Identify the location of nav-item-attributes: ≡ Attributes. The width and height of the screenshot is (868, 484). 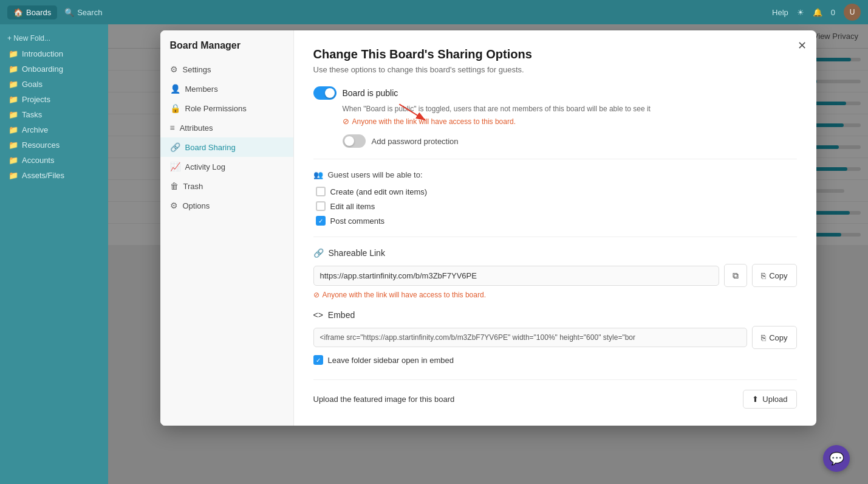
(227, 128).